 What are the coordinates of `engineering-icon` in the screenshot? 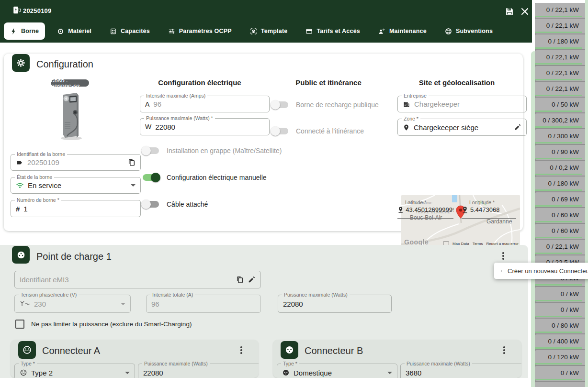 It's located at (382, 32).